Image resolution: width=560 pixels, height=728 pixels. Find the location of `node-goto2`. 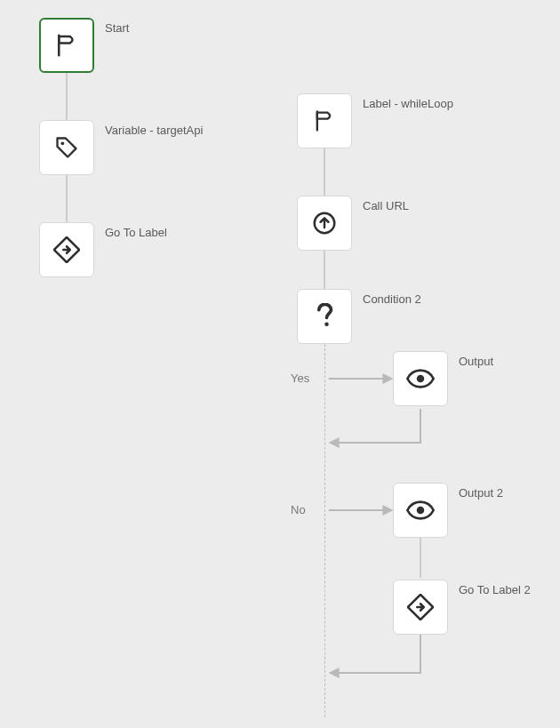

node-goto2 is located at coordinates (420, 607).